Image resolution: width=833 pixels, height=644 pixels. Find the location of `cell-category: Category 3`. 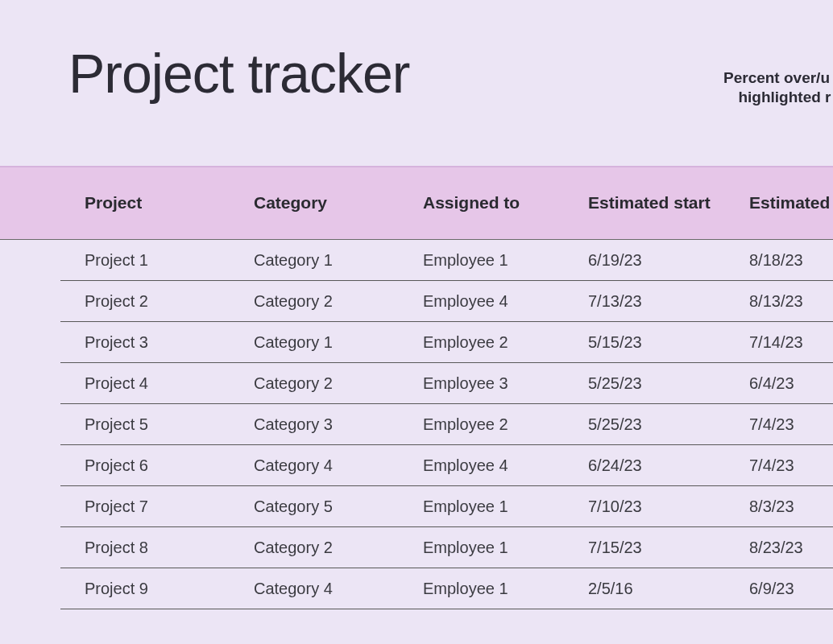

cell-category: Category 3 is located at coordinates (338, 425).